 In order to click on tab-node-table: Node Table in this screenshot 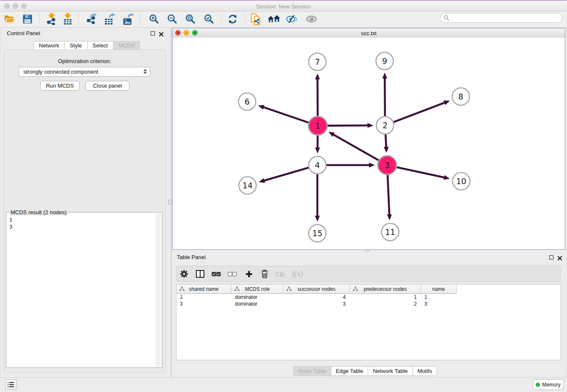, I will do `click(312, 371)`.